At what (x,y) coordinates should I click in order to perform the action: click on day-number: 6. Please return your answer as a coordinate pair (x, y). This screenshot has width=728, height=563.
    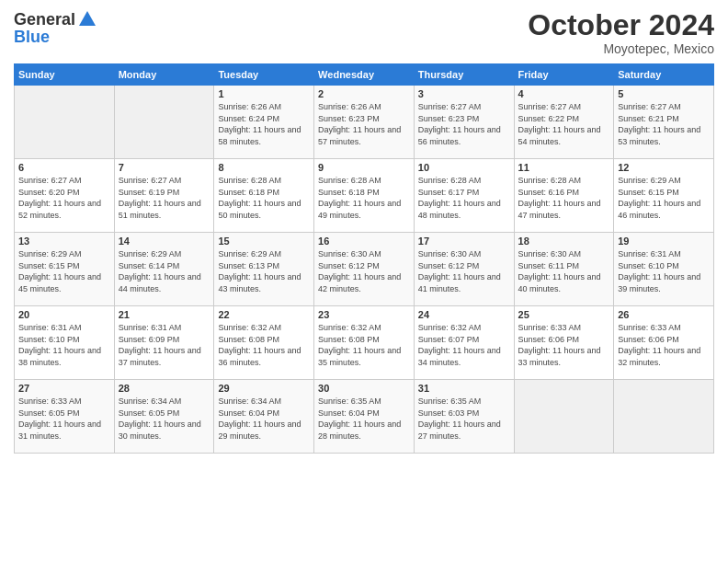
    Looking at the image, I should click on (64, 167).